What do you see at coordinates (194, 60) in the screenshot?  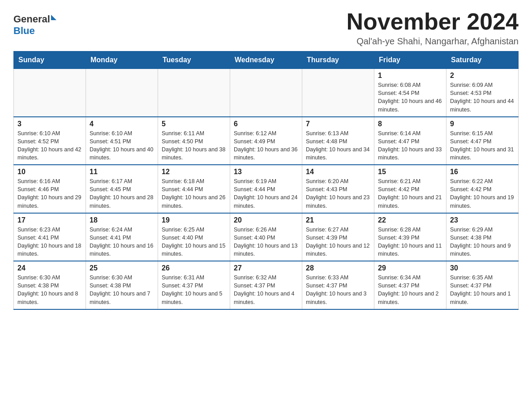 I see `calendar-header-tuesday: Tuesday` at bounding box center [194, 60].